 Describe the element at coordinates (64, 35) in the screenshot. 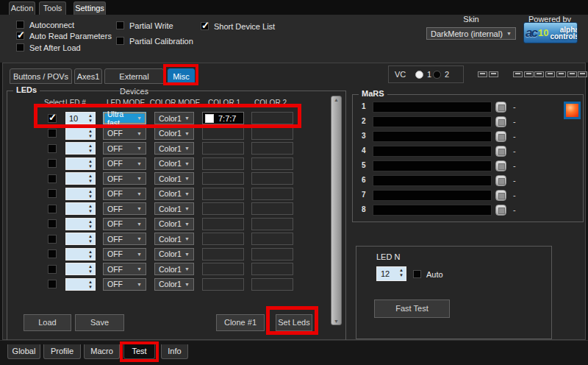

I see `checkbox-auto-read-parameters: Auto Read Parameters` at that location.